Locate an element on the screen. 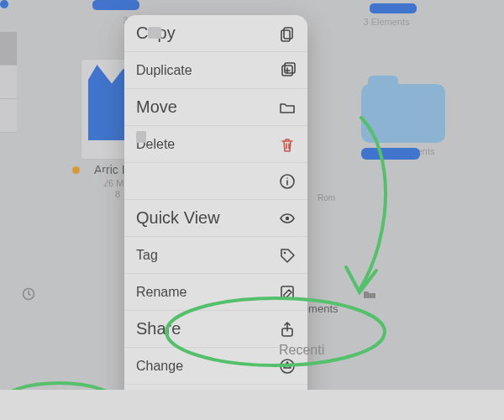 This screenshot has height=420, width=504. menu-item-duplicate: Duplicate is located at coordinates (216, 71).